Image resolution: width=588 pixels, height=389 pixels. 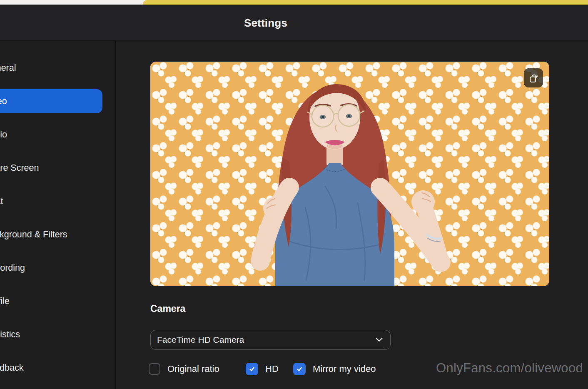 What do you see at coordinates (168, 309) in the screenshot?
I see `camera-heading: Camera` at bounding box center [168, 309].